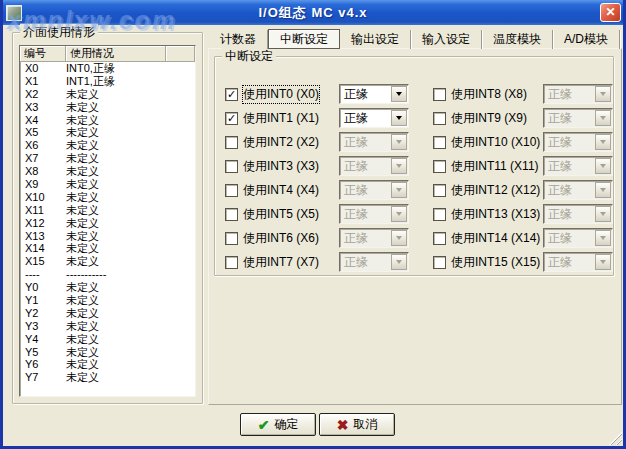  What do you see at coordinates (108, 120) in the screenshot?
I see `io-list-row: X4未定义` at bounding box center [108, 120].